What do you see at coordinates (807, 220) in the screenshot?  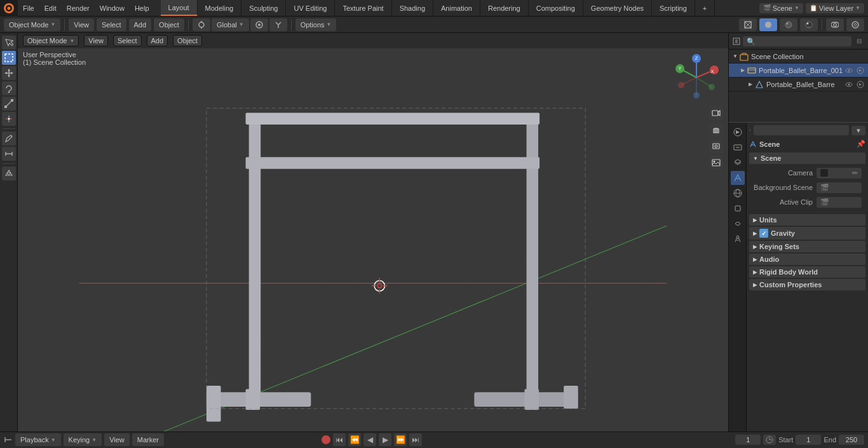 I see `units-section-toggle: ▶ Units` at bounding box center [807, 220].